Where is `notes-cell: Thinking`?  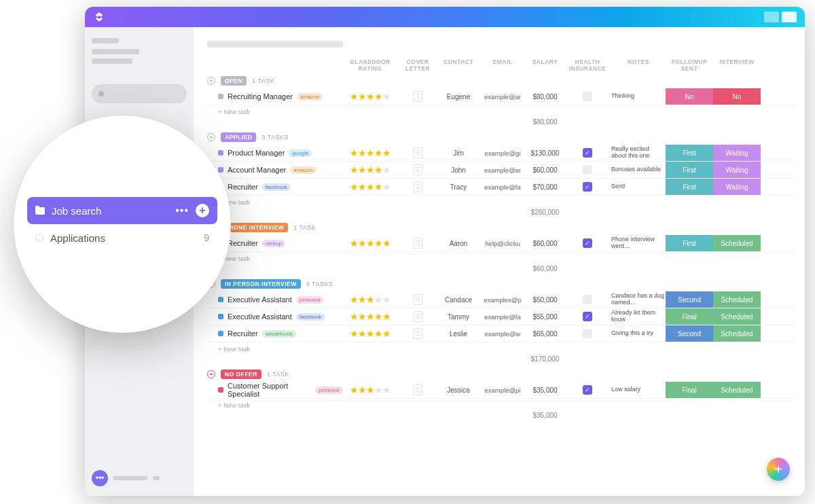
notes-cell: Thinking is located at coordinates (638, 96).